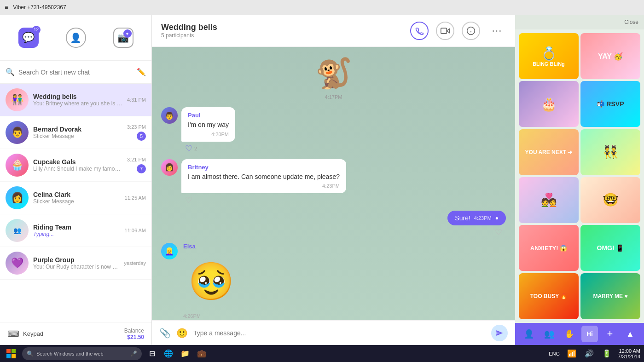 The width and height of the screenshot is (644, 362). What do you see at coordinates (134, 337) in the screenshot?
I see `balance-amount: $21.50` at bounding box center [134, 337].